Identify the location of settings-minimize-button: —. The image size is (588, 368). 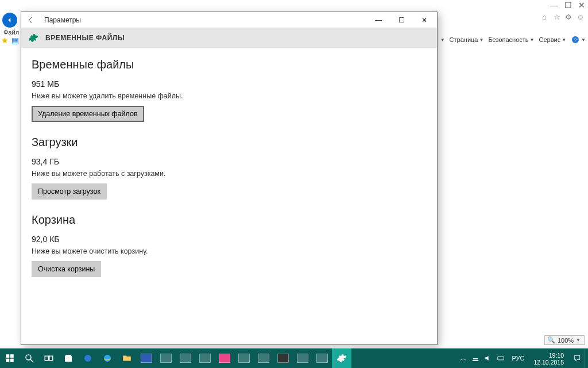
(378, 20).